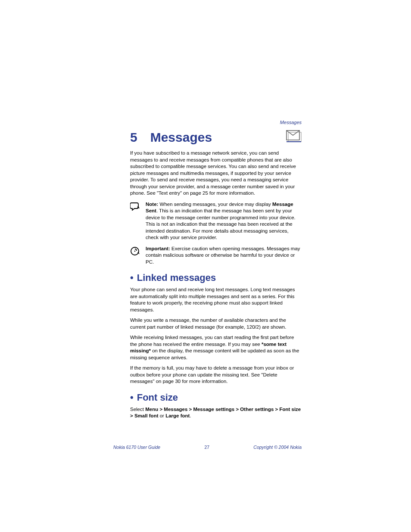  Describe the element at coordinates (177, 416) in the screenshot. I see `large-font: Large font` at that location.